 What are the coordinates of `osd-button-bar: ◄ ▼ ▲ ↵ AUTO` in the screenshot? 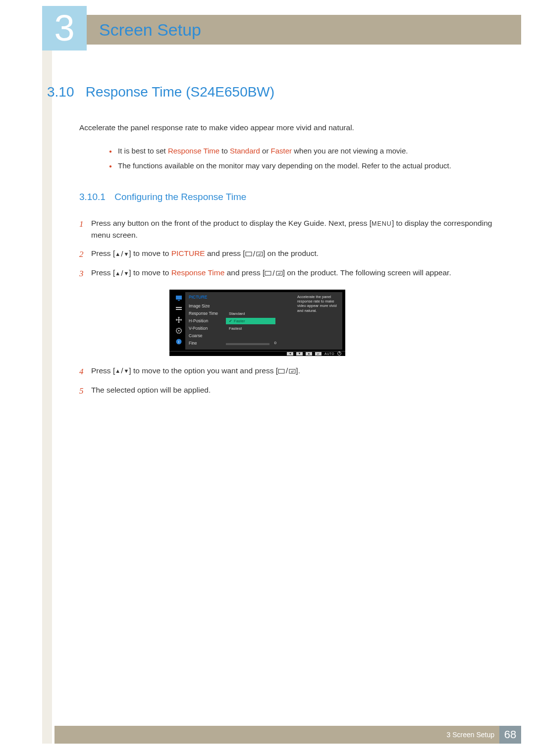 It's located at (258, 353).